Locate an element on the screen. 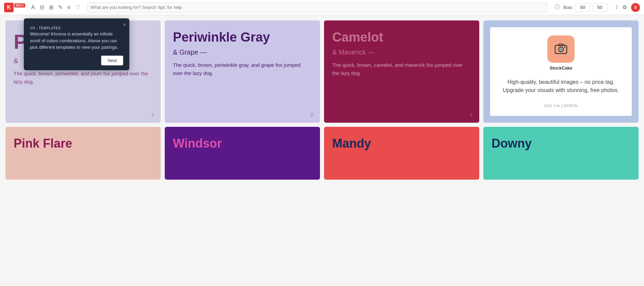 The image size is (644, 286). ad-logo is located at coordinates (561, 49).